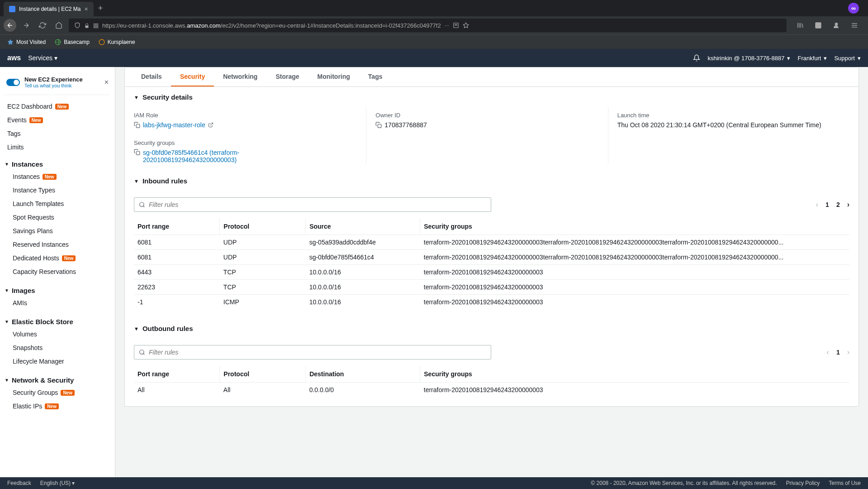 This screenshot has height=489, width=868. I want to click on sidebar-item: InstancesNew, so click(57, 177).